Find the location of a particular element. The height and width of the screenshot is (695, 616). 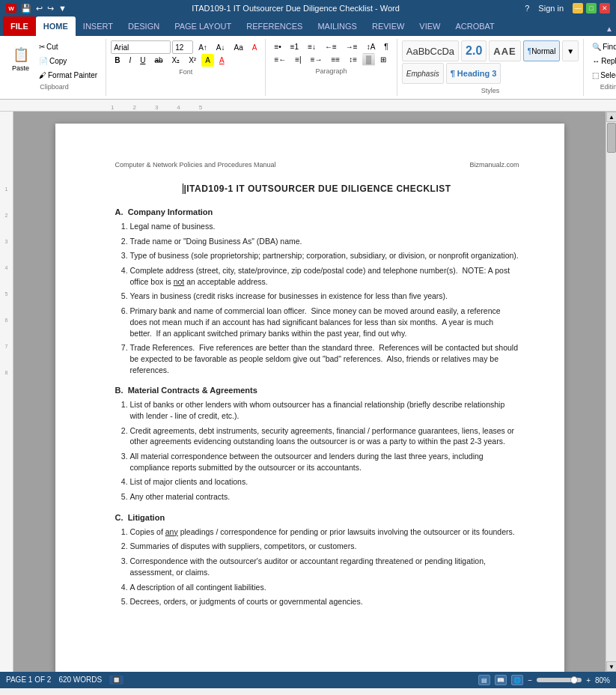

quick-save: 💾 is located at coordinates (26, 9).